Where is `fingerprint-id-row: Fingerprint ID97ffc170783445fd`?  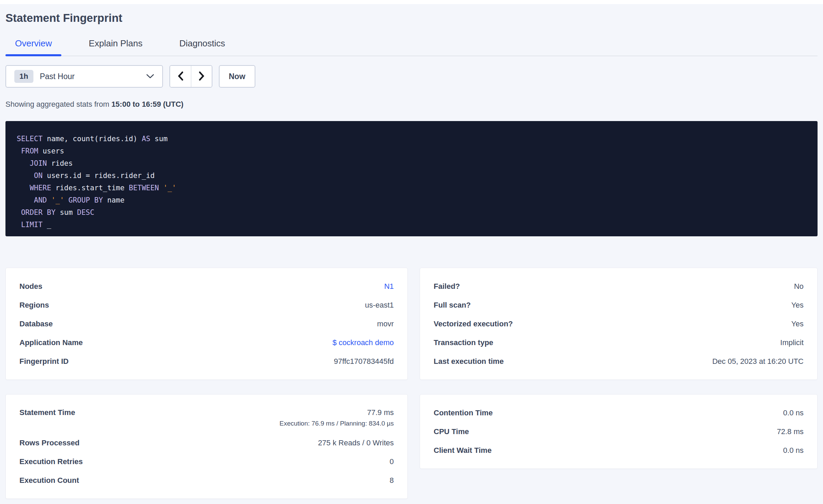
fingerprint-id-row: Fingerprint ID97ffc170783445fd is located at coordinates (207, 361).